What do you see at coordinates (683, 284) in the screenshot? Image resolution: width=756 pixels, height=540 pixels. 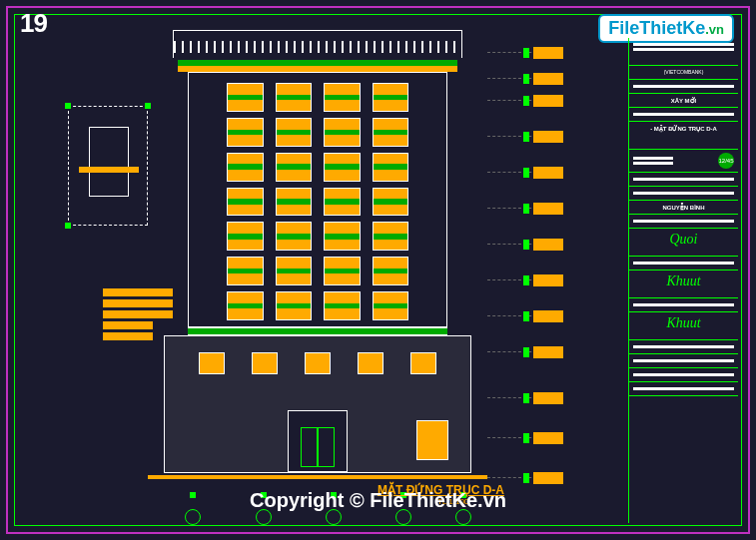 I see `tb-signature-row: Khuut` at bounding box center [683, 284].